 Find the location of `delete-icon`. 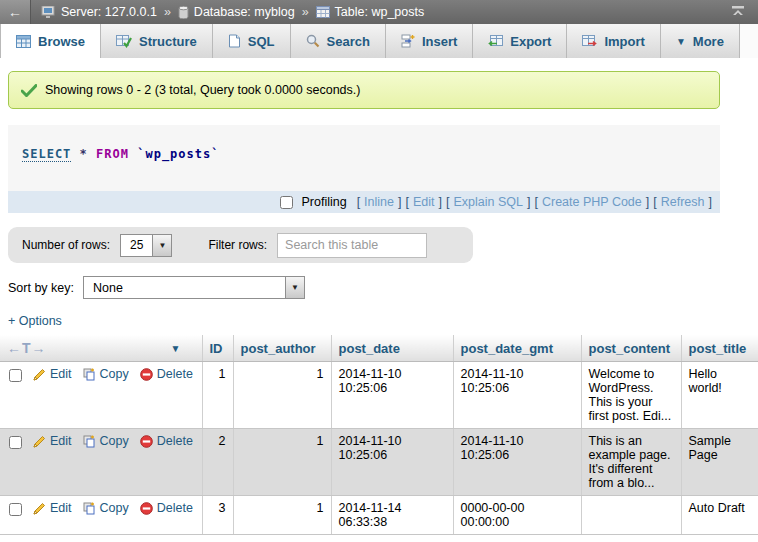

delete-icon is located at coordinates (146, 442).